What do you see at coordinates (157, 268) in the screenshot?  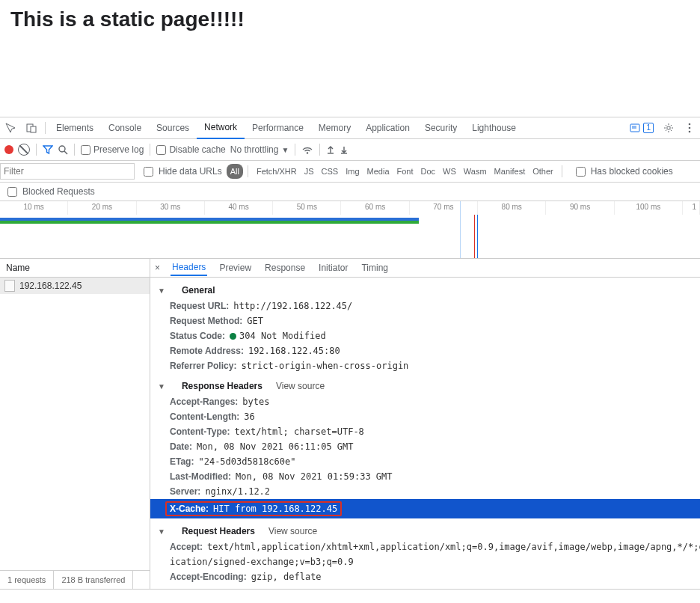 I see `close-detail-icon: ×` at bounding box center [157, 268].